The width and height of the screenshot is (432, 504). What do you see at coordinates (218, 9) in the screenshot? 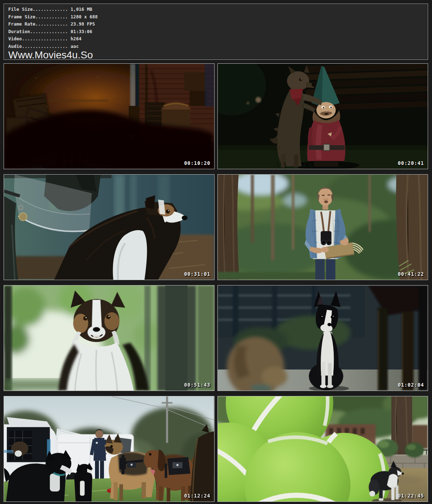
I see `info-row-file-size: File Size.............1,016 MB` at bounding box center [218, 9].